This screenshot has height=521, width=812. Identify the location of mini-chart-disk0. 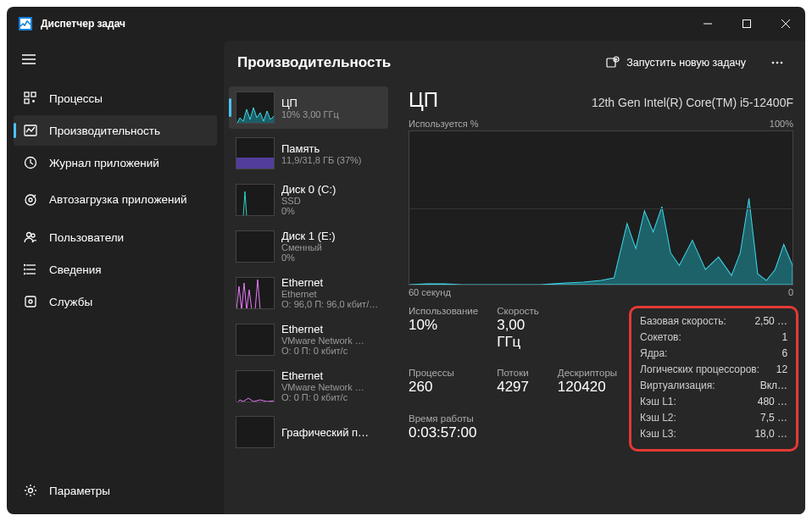
(255, 200).